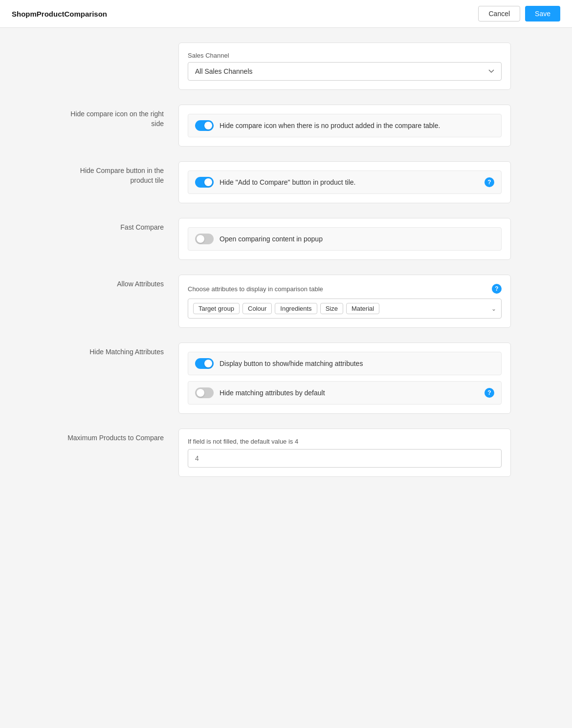  Describe the element at coordinates (286, 378) in the screenshot. I see `hide-matching-section: Hide Matching Attributes Display button …` at that location.